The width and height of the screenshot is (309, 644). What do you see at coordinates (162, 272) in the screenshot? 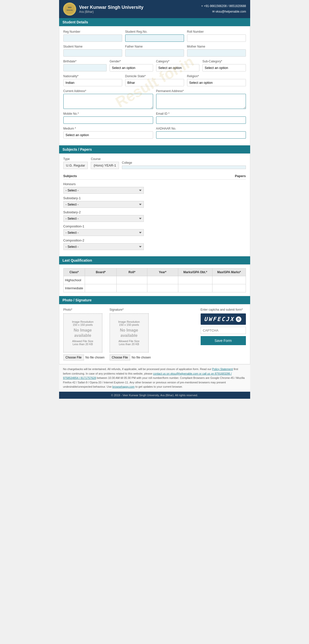
I see `col-year: Year*` at bounding box center [162, 272].